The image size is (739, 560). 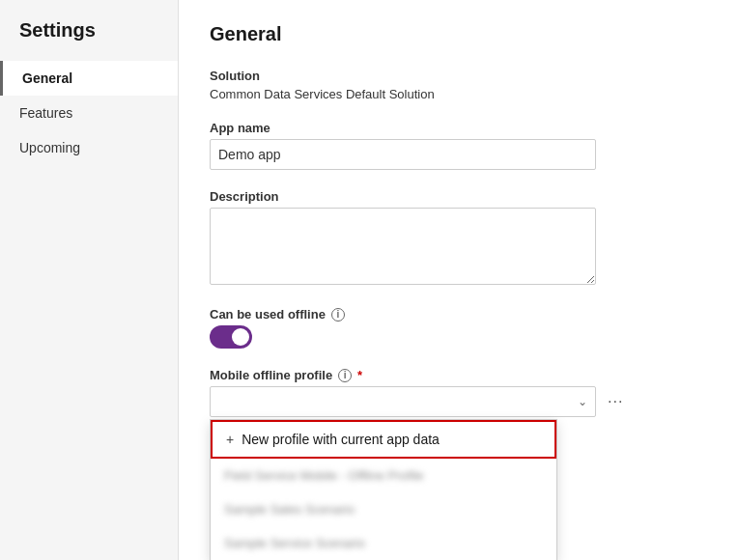 I want to click on new-profile-label: New profile with current app data, so click(x=340, y=439).